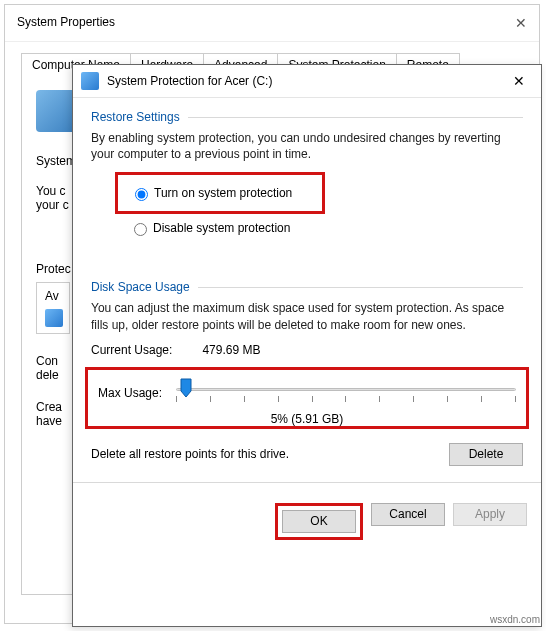  I want to click on bg-text-av: Av, so click(53, 296).